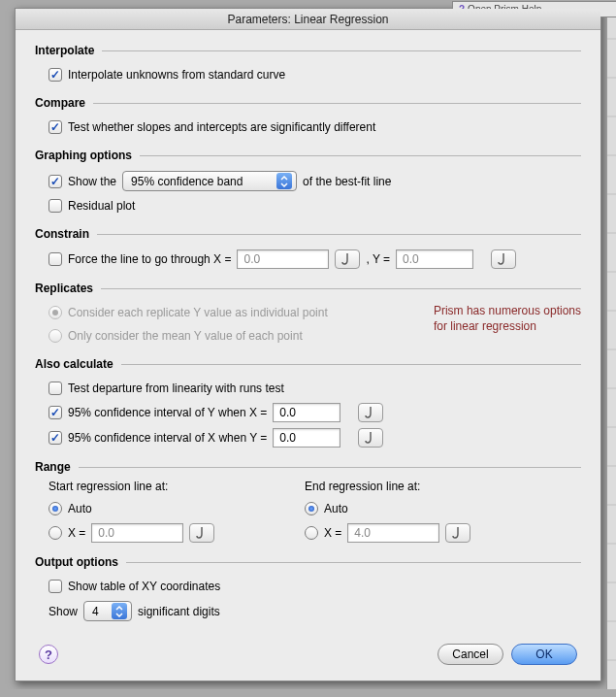 The image size is (616, 697). Describe the element at coordinates (55, 182) in the screenshot. I see `show-band-checkbox` at that location.